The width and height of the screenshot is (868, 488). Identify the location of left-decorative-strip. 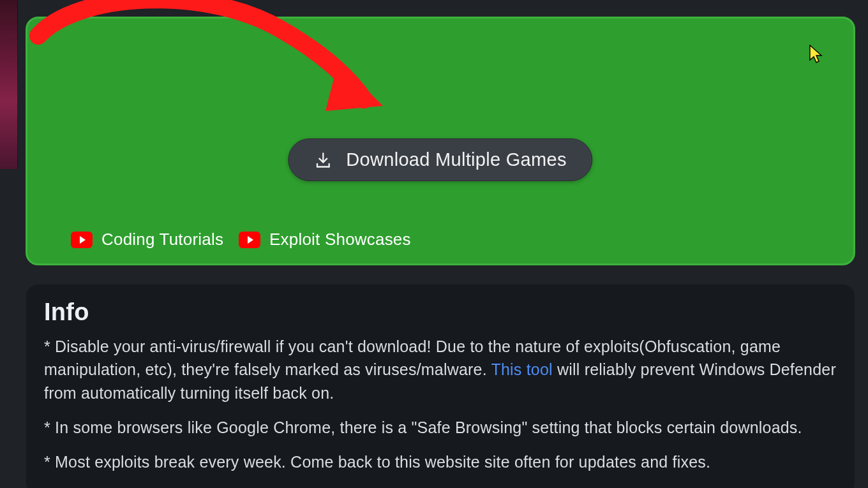
(9, 84).